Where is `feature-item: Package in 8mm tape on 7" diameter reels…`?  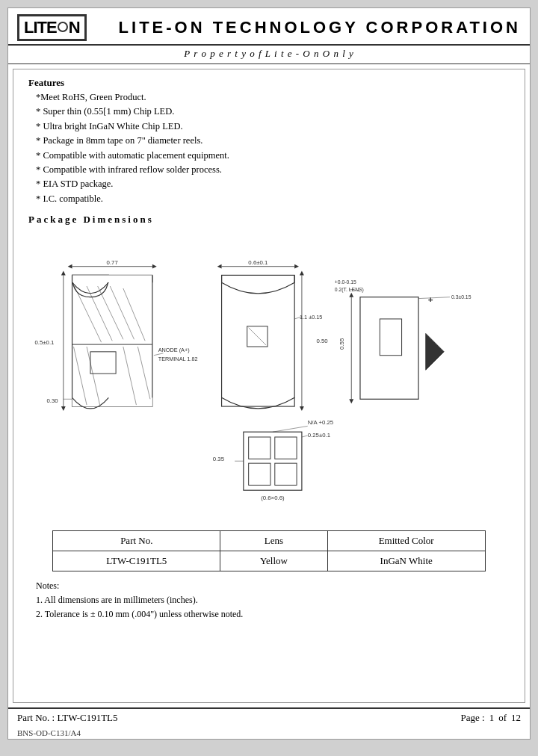 feature-item: Package in 8mm tape on 7" diameter reels… is located at coordinates (273, 140).